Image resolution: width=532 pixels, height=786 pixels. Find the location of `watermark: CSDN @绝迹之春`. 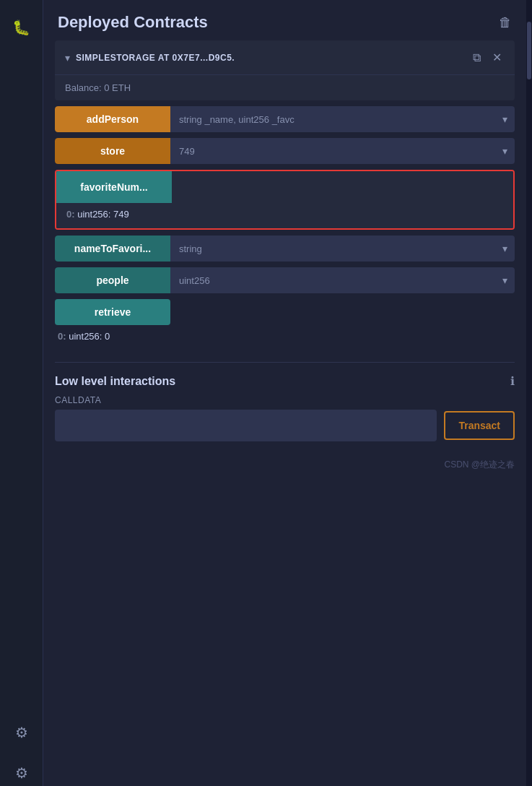

watermark: CSDN @绝迹之春 is located at coordinates (284, 465).